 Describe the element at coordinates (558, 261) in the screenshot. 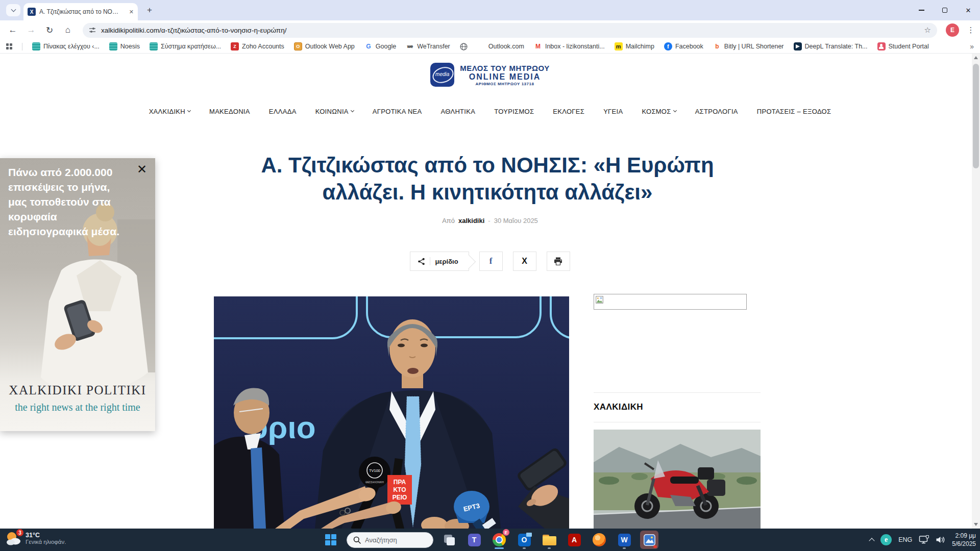

I see `print-button` at that location.